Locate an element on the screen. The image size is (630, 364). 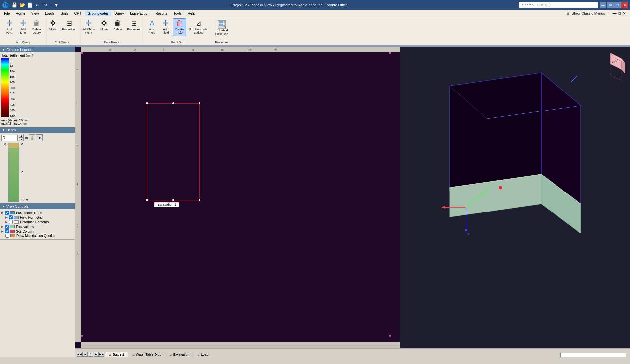
depth-eye-btn: 👁 is located at coordinates (39, 138).